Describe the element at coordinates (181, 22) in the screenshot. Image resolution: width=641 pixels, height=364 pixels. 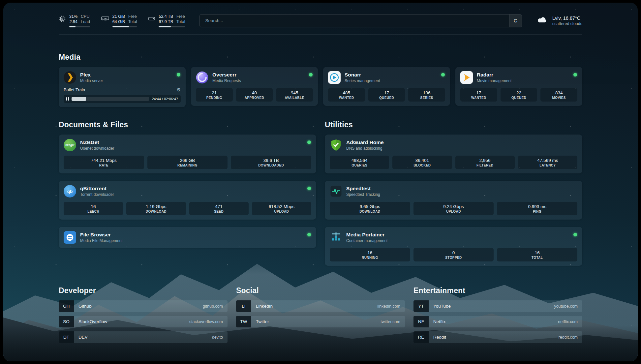
I see `disk-total-label: Total` at that location.